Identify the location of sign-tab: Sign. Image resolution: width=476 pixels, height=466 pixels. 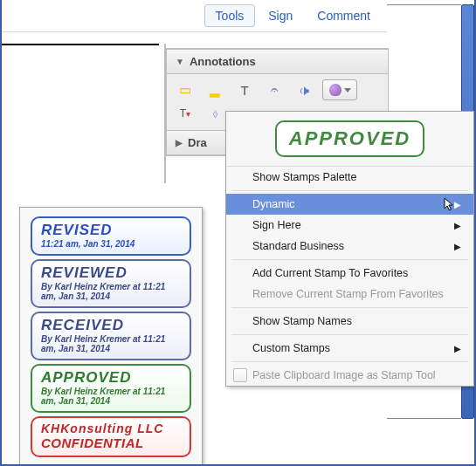
(280, 16).